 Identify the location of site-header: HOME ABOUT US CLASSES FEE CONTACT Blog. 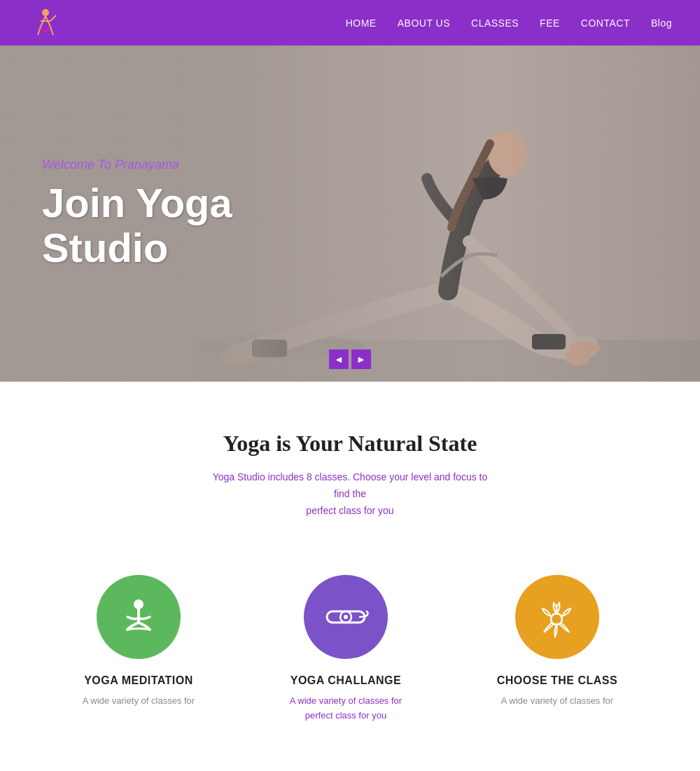
(350, 22).